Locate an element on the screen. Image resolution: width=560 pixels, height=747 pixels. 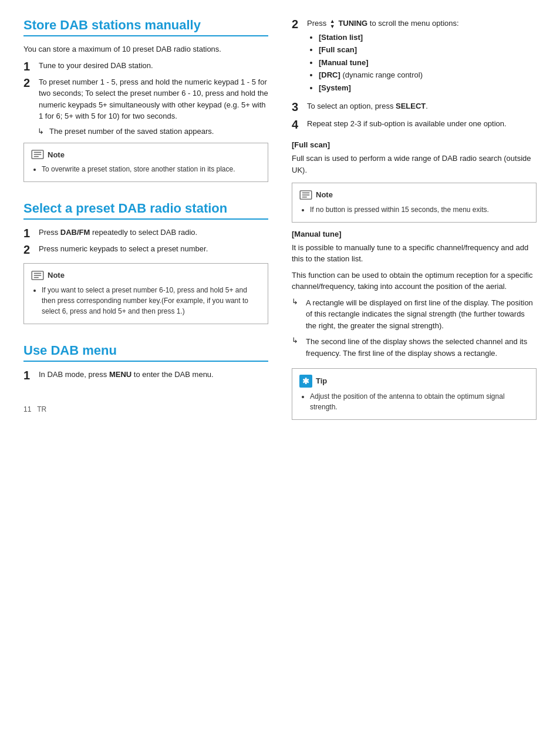
store-note-list: To overwrite a preset station, store ano… is located at coordinates (146, 169).